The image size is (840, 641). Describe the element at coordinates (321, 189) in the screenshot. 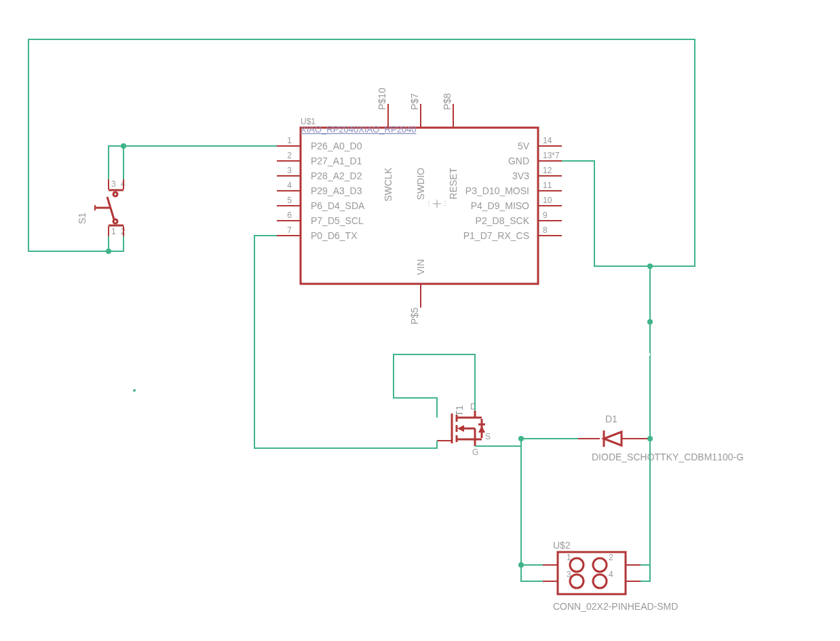

I see `u1-left-pins: 1 P26_A0_D0 2 P27_A1_D1 3 P28_A2_D2 4 P2…` at that location.